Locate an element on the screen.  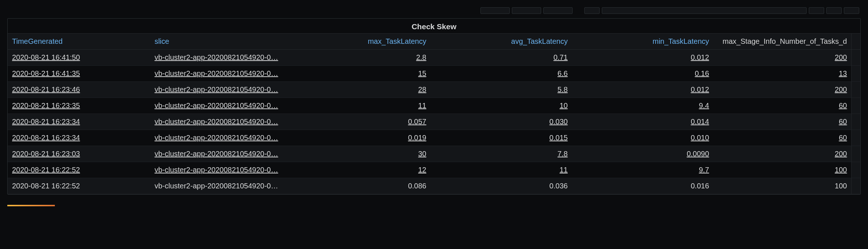
cell-timegenerated: 2020-08-21 16:23:46 is located at coordinates (79, 90).